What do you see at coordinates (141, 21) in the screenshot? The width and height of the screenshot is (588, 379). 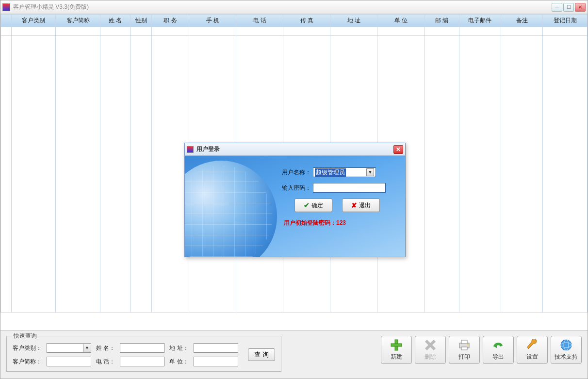 I see `column-header: 性别` at bounding box center [141, 21].